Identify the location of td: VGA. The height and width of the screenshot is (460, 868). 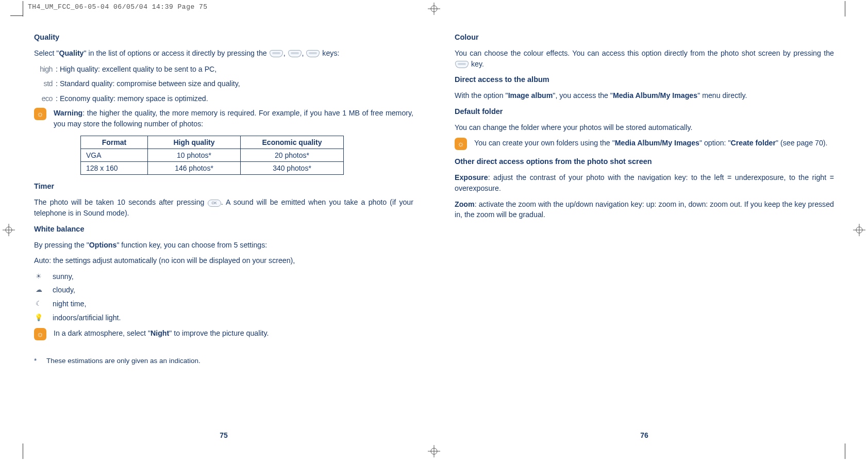
(114, 155).